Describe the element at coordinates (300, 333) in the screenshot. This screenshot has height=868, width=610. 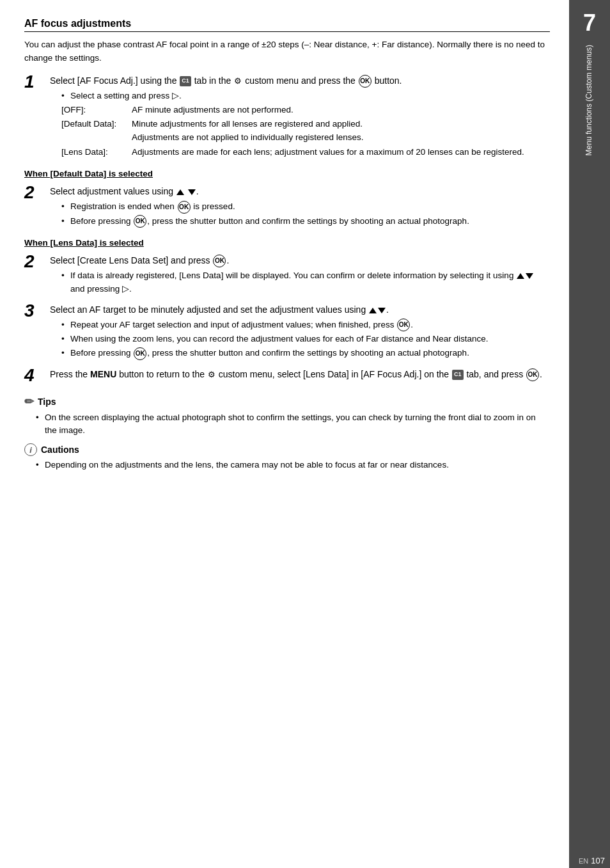
I see `step-3-content: Select an AF target to be minutely adjus…` at that location.